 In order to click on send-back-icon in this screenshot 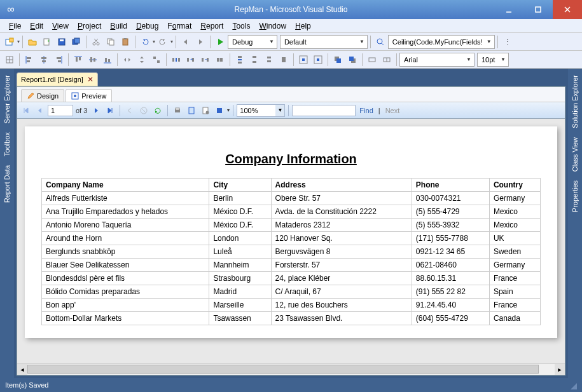, I will do `click(352, 60)`.